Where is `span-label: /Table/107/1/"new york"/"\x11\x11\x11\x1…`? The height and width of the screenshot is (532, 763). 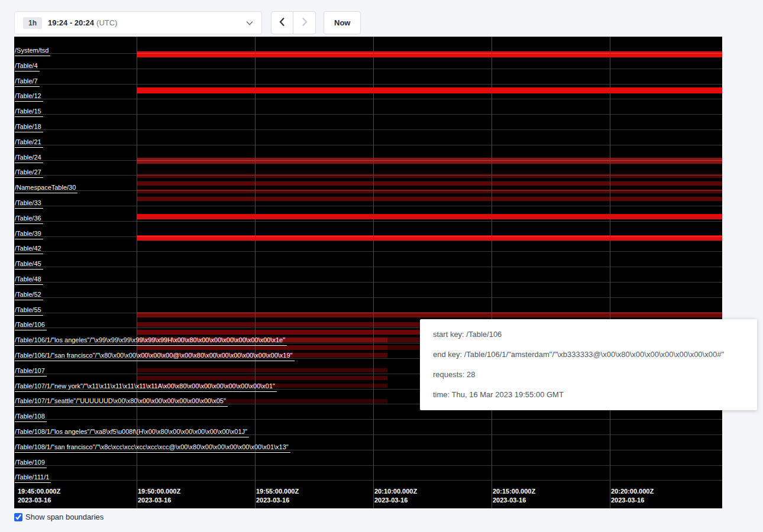
span-label: /Table/107/1/"new york"/"\x11\x11\x11\x1… is located at coordinates (146, 386).